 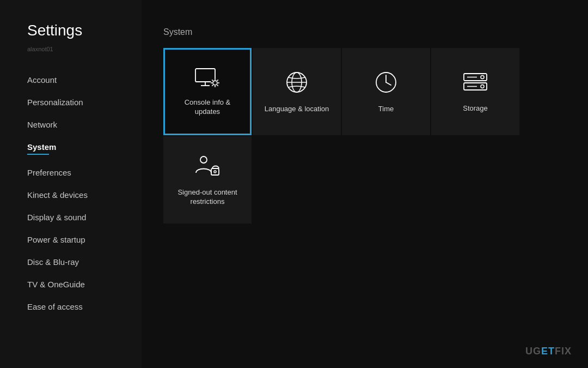 What do you see at coordinates (71, 33) in the screenshot?
I see `app-title: Settings` at bounding box center [71, 33].